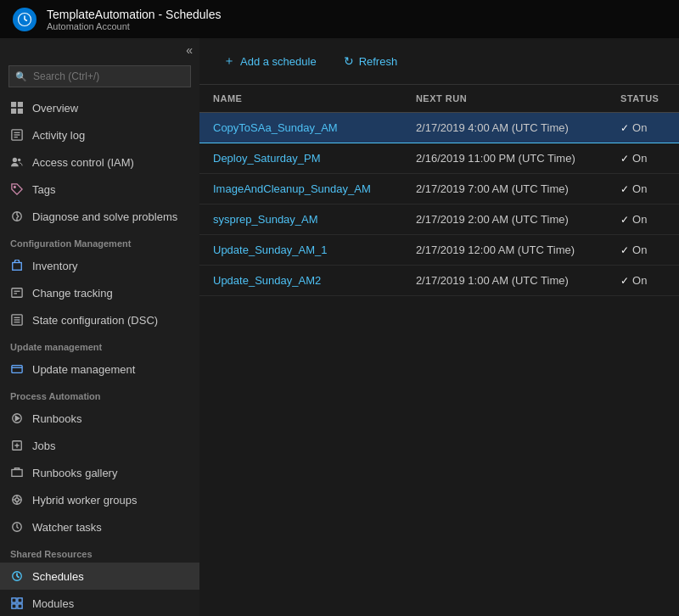 This screenshot has height=616, width=679. I want to click on sidebar-item-label-jobs: Jobs, so click(44, 446).